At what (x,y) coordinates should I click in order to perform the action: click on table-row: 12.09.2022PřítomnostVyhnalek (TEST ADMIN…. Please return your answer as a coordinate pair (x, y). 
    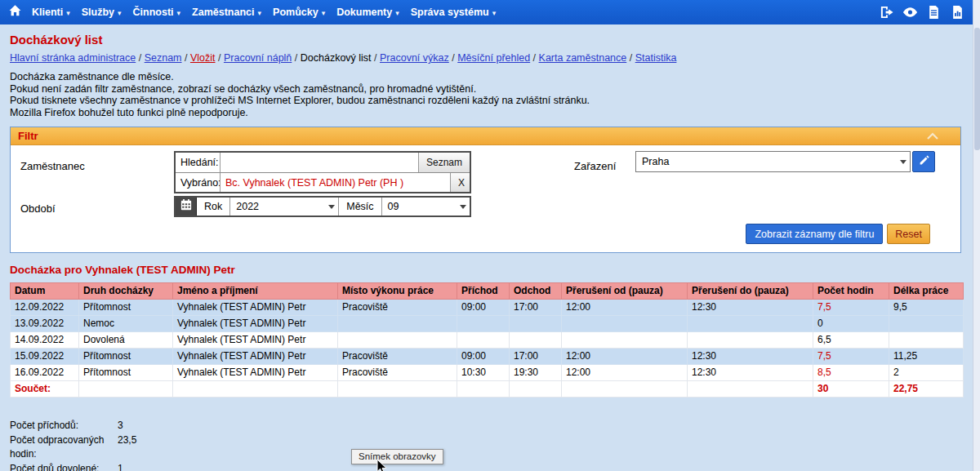
    Looking at the image, I should click on (487, 308).